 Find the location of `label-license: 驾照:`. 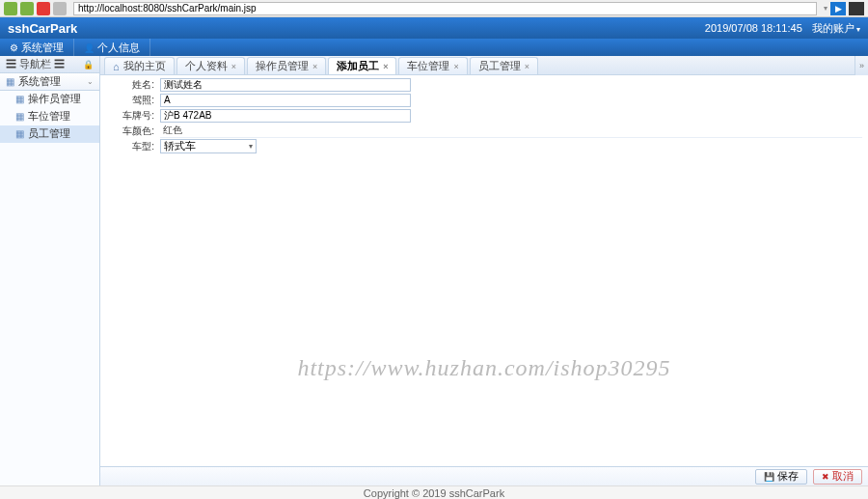

label-license: 驾照: is located at coordinates (133, 100).